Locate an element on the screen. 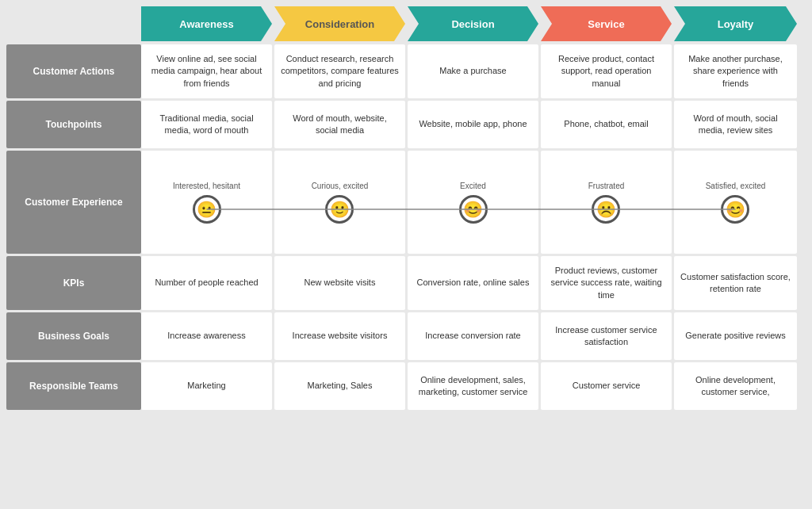 The width and height of the screenshot is (812, 509). phase-header-consideration: Consideration is located at coordinates (339, 24).